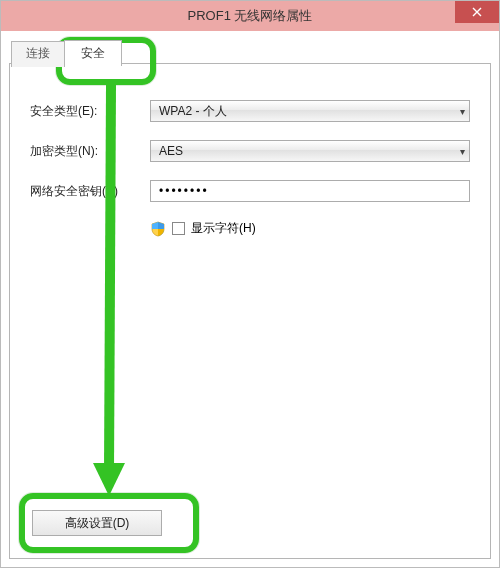 The height and width of the screenshot is (568, 500). I want to click on security-key-value: ••••••••, so click(184, 191).